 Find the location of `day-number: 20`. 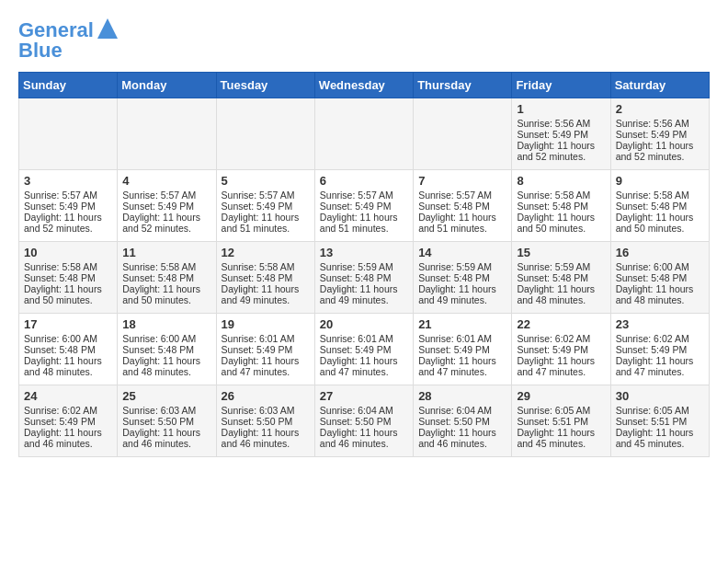

day-number: 20 is located at coordinates (364, 324).